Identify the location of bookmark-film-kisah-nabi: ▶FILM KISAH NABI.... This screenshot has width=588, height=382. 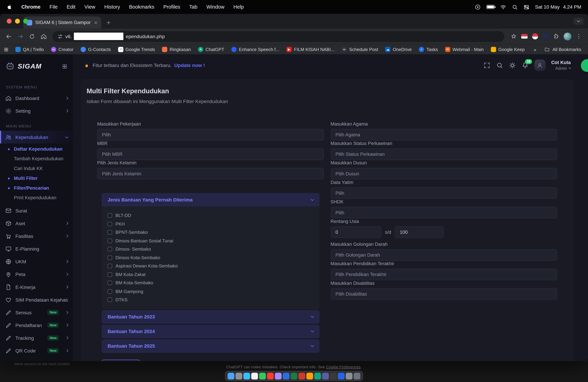
(311, 49).